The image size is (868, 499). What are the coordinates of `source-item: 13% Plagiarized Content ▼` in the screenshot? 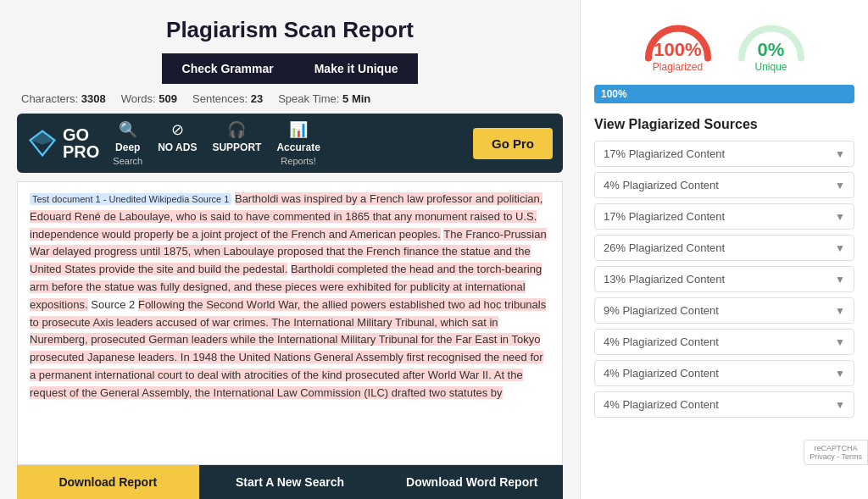 It's located at (724, 280).